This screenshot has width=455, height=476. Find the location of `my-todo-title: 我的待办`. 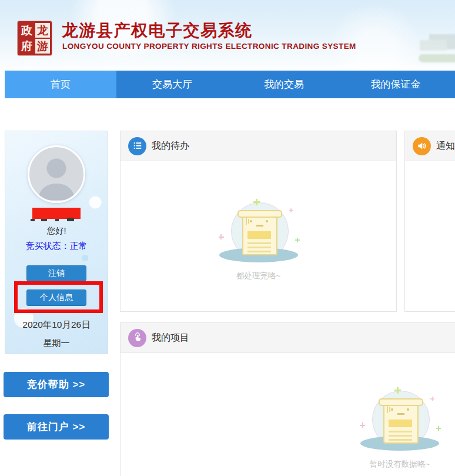

my-todo-title: 我的待办 is located at coordinates (170, 146).